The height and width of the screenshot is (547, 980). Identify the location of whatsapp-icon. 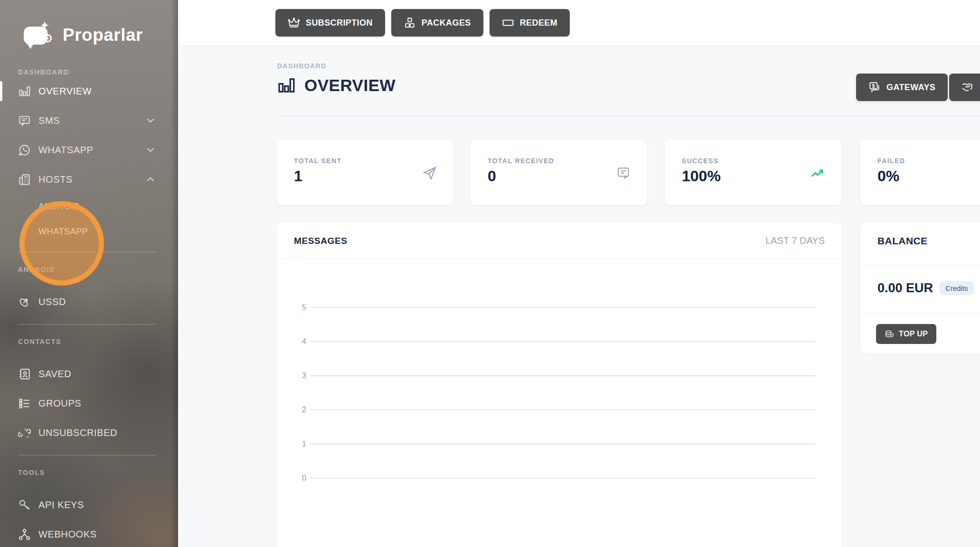
(25, 150).